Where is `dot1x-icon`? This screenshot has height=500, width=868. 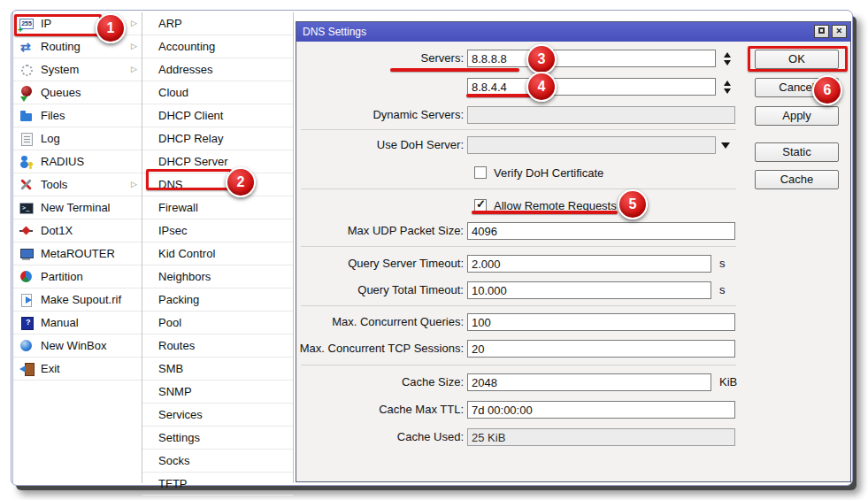 dot1x-icon is located at coordinates (27, 231).